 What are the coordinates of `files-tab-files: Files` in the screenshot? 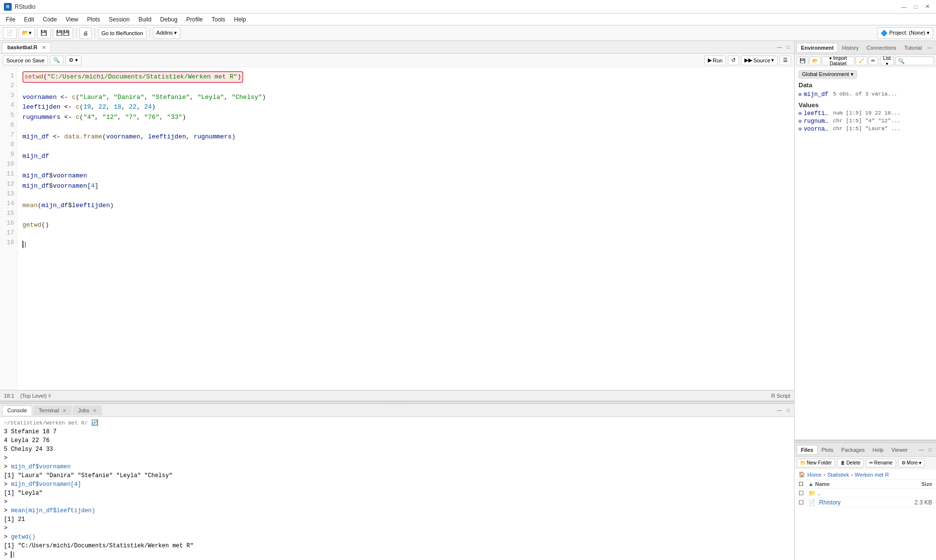 It's located at (807, 450).